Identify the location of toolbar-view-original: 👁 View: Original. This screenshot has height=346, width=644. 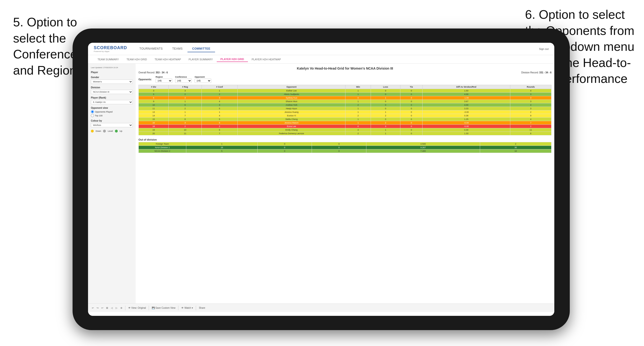
(137, 308).